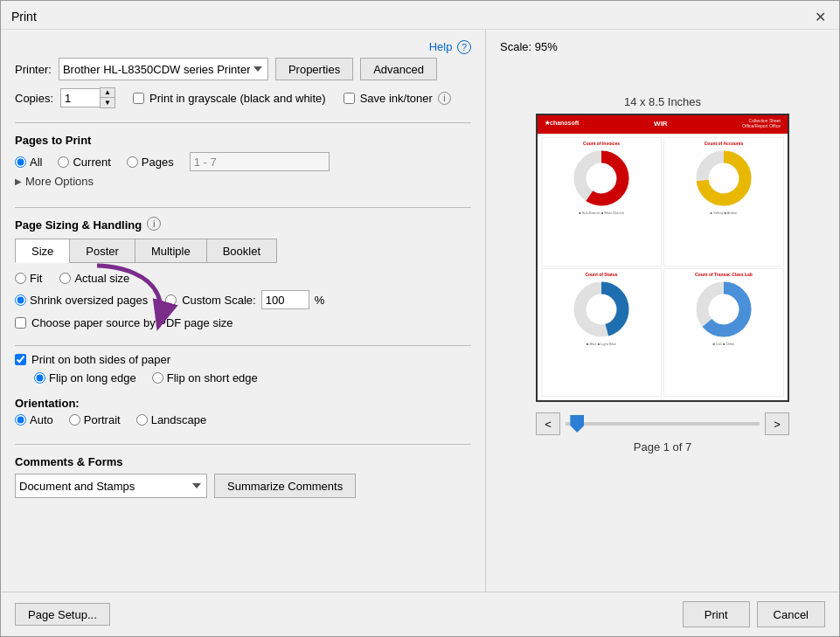  What do you see at coordinates (133, 323) in the screenshot?
I see `choose-paper-label: Choose paper source by PDF page size` at bounding box center [133, 323].